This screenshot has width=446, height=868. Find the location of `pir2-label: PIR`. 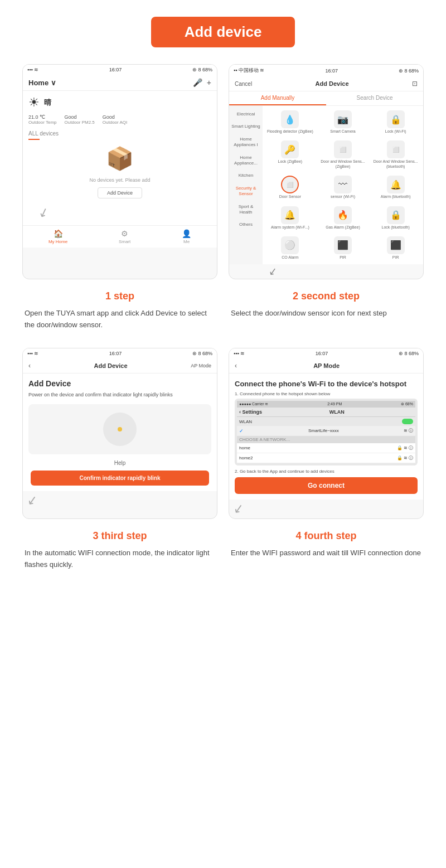

pir2-label: PIR is located at coordinates (396, 258).